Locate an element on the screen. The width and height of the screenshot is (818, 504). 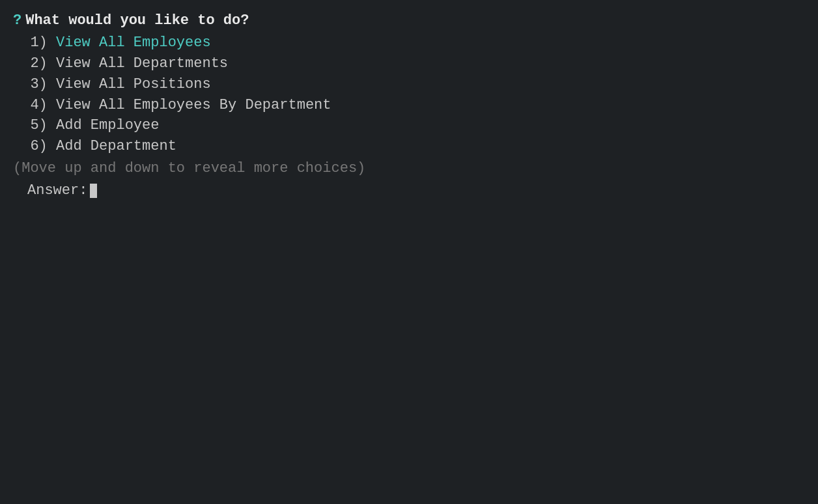
item-number-6: 6) is located at coordinates (35, 147).